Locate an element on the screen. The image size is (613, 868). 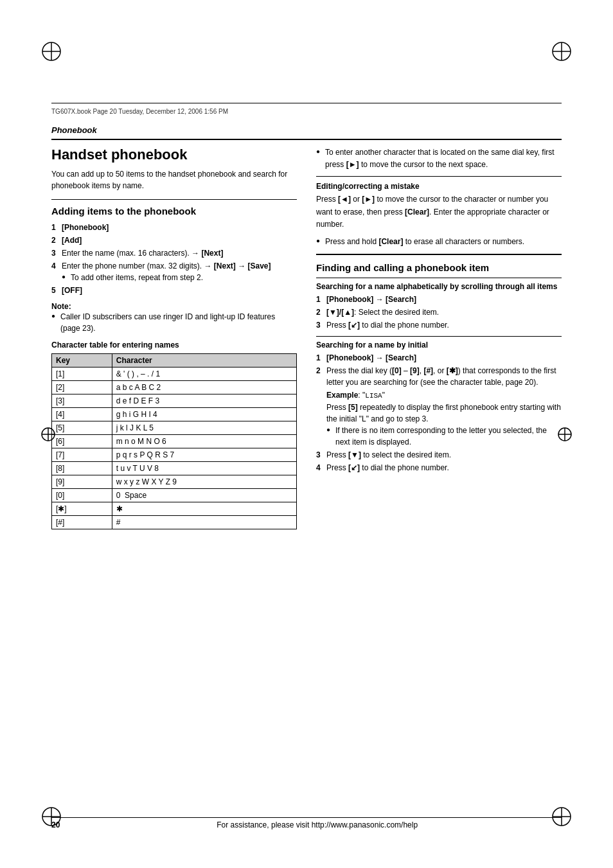
adding-section-divider is located at coordinates (174, 199).